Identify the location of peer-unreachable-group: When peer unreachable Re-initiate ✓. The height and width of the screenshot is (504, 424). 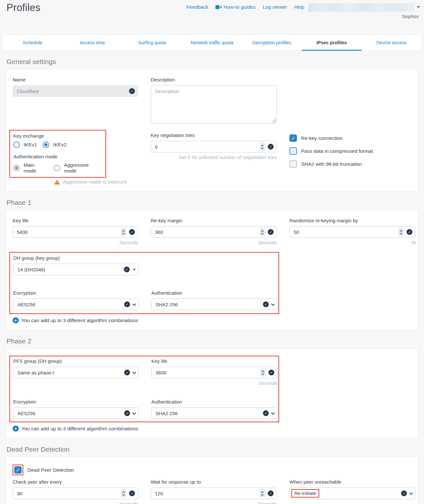
(353, 492).